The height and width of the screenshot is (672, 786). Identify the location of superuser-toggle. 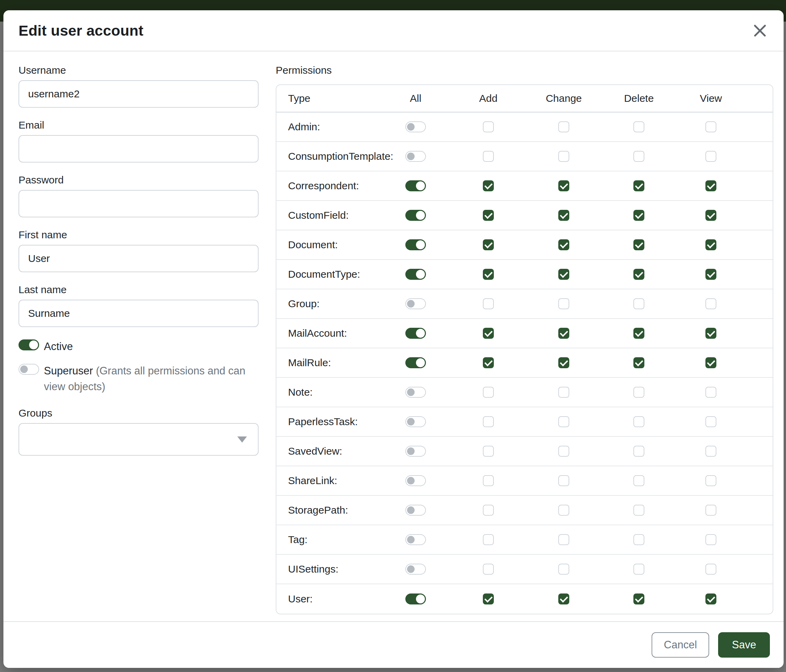
(29, 369).